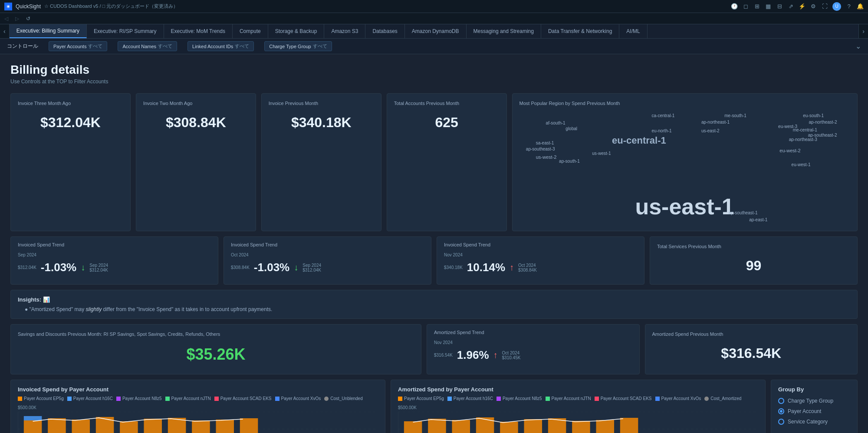  What do you see at coordinates (216, 349) in the screenshot?
I see `savings-card: Savings and Discounts Previous Month: RI…` at bounding box center [216, 349].